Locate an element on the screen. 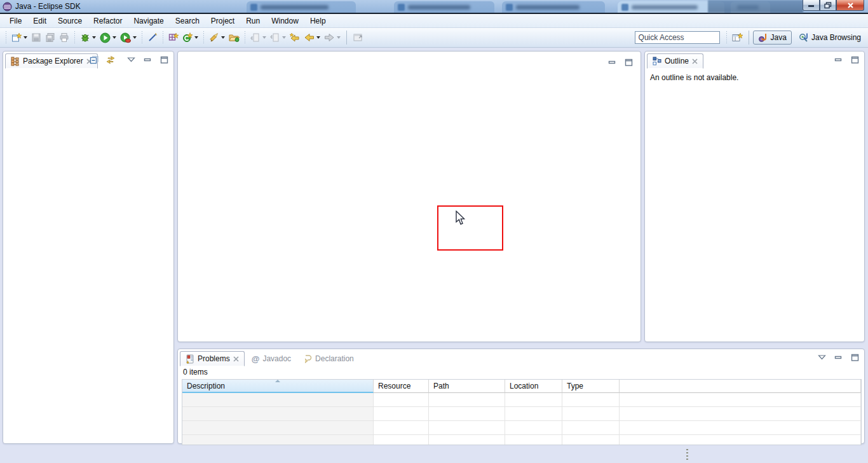  perspective-java-browsing-button: Java Browsing is located at coordinates (830, 38).